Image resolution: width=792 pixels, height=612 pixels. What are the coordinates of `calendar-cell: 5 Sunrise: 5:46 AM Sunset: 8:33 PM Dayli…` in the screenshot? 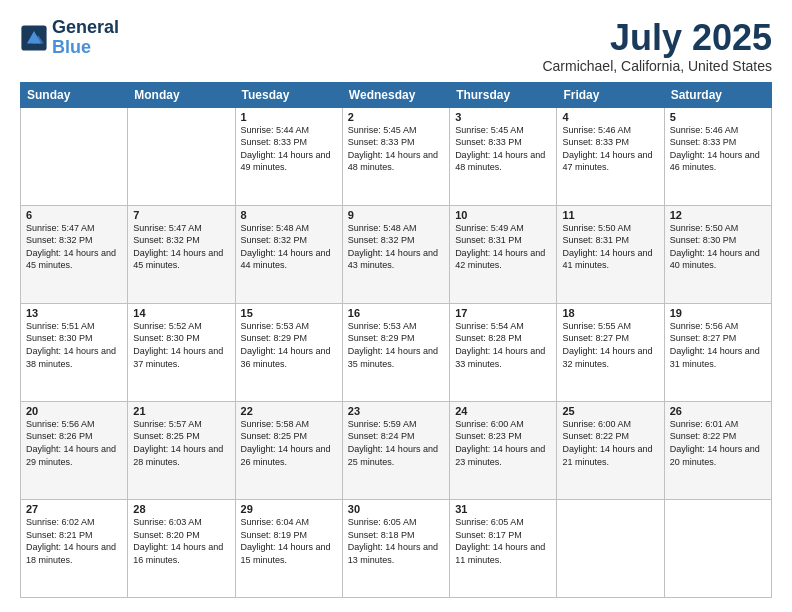 It's located at (718, 156).